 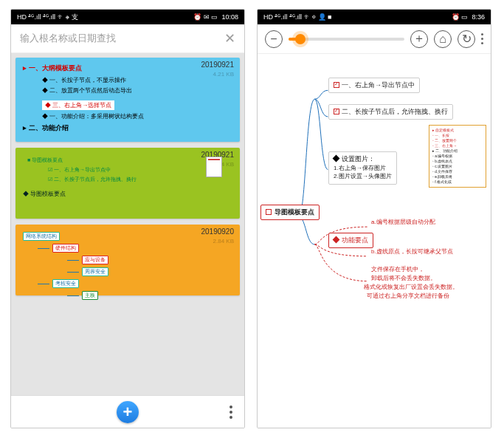 What do you see at coordinates (95, 272) in the screenshot?
I see `c3-node: 周界安全` at bounding box center [95, 272].